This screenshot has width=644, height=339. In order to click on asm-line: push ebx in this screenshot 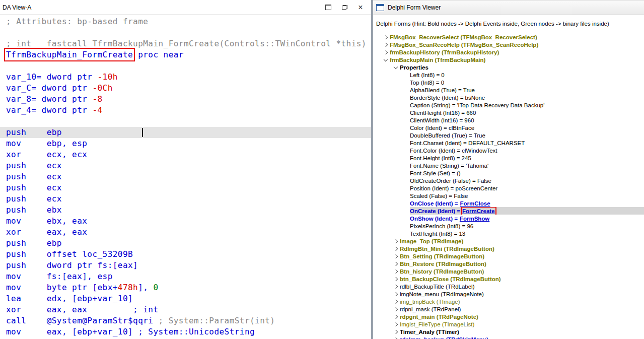, I will do `click(185, 210)`.